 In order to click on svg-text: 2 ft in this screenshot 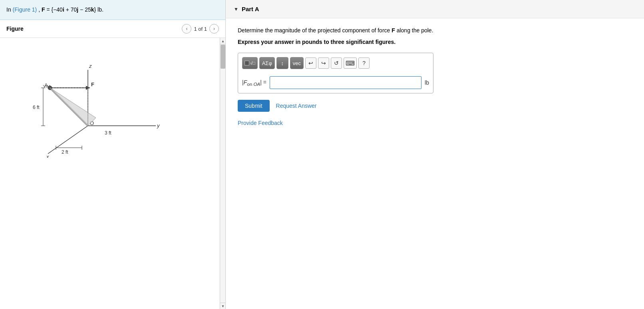, I will do `click(65, 152)`.